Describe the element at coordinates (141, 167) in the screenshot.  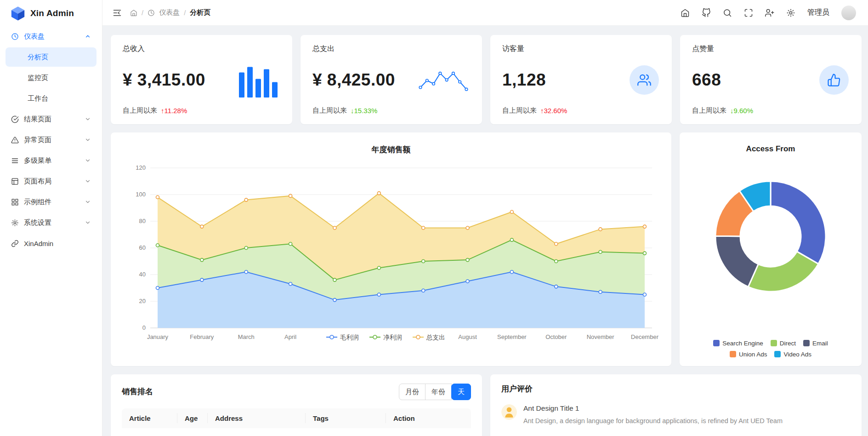
I see `svg-text: 120` at that location.